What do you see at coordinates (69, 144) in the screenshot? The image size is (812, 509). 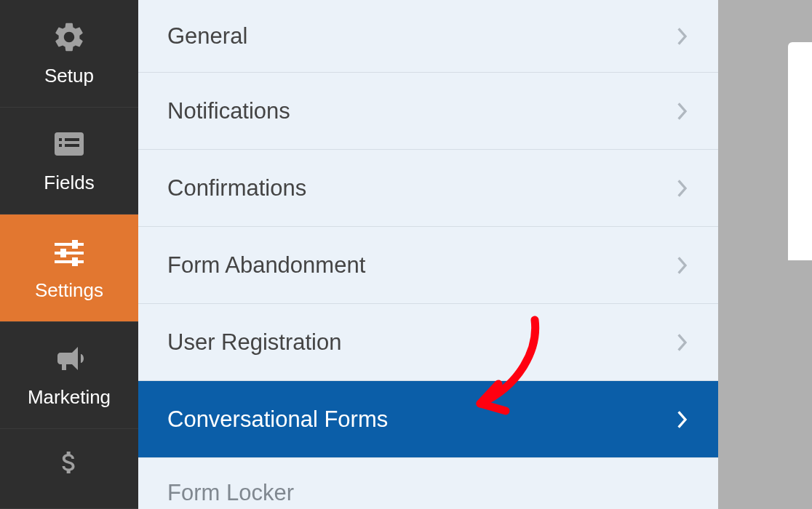 I see `list-icon` at bounding box center [69, 144].